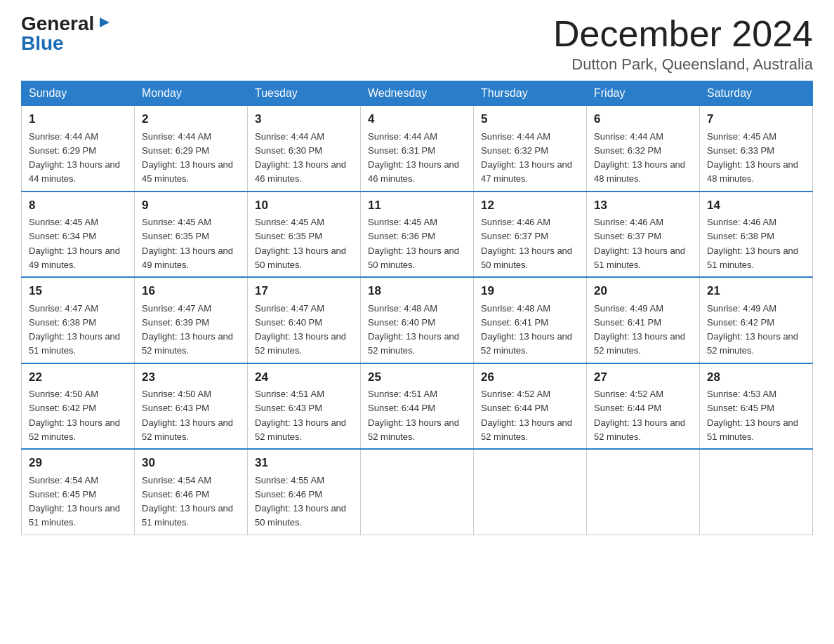  I want to click on location-subtitle: Dutton Park, Queensland, Australia, so click(683, 65).